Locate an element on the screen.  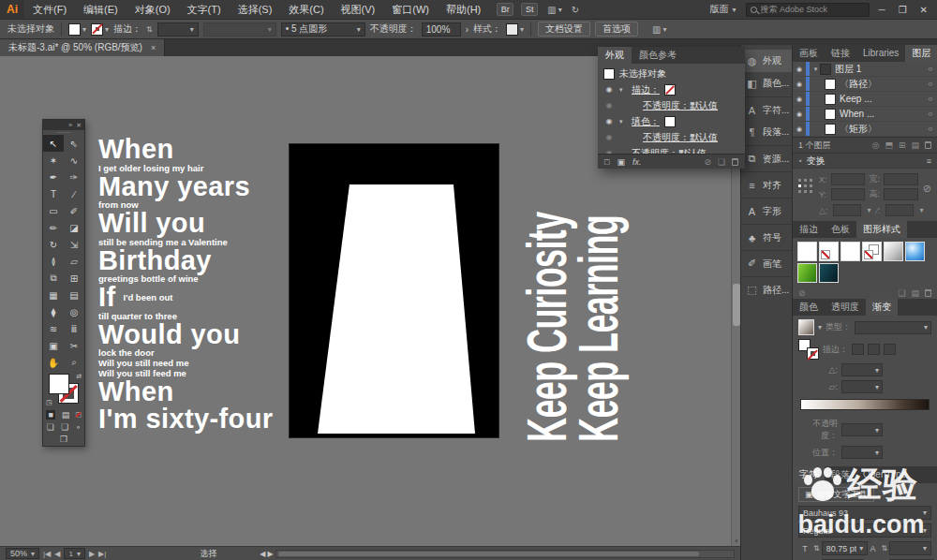
stroke-weight-stepper: ⇅ is located at coordinates (150, 30).